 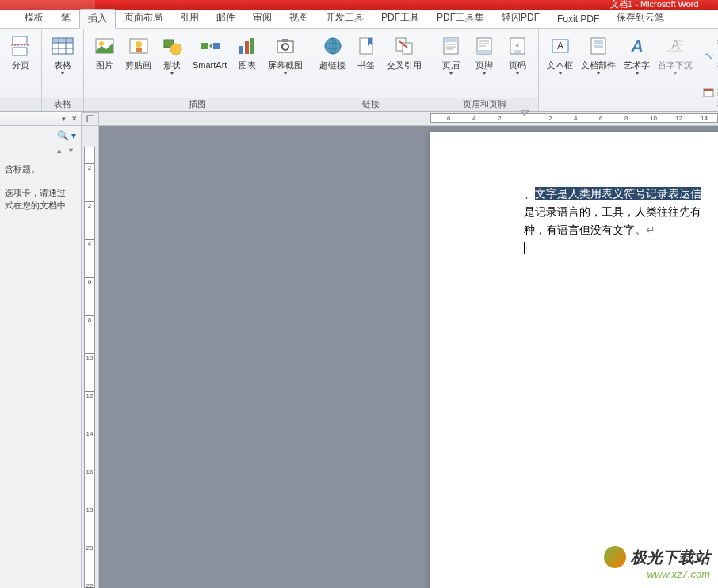 I want to click on watermark-title: 极光下载站, so click(x=670, y=558).